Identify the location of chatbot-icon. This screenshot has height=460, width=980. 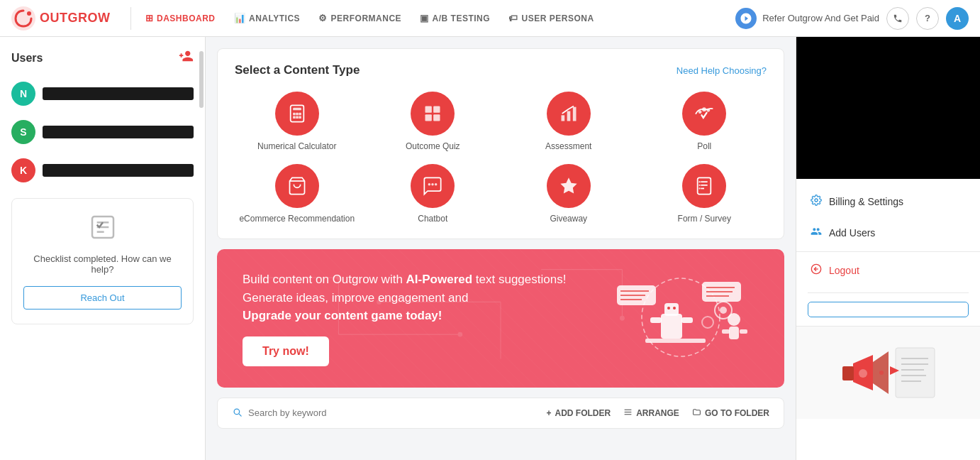
(433, 186).